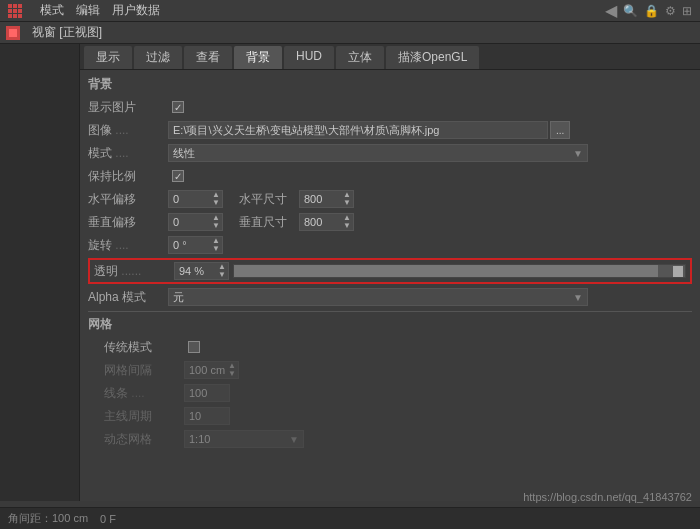 The height and width of the screenshot is (529, 700). I want to click on keep-ratio-label: 保持比例, so click(128, 176).